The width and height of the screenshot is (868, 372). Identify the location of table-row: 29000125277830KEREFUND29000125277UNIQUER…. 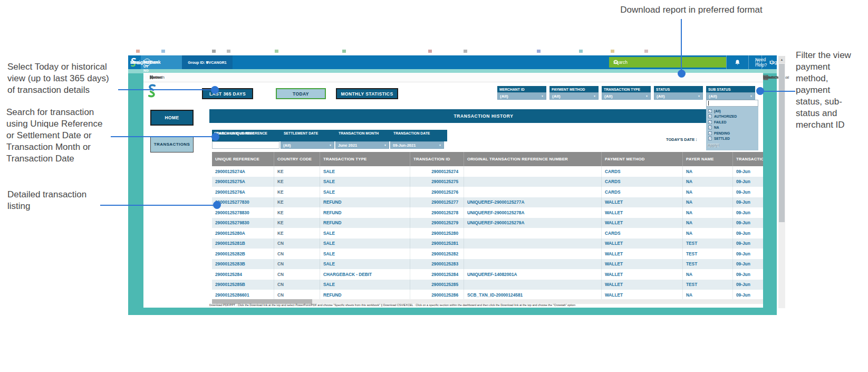
(487, 203).